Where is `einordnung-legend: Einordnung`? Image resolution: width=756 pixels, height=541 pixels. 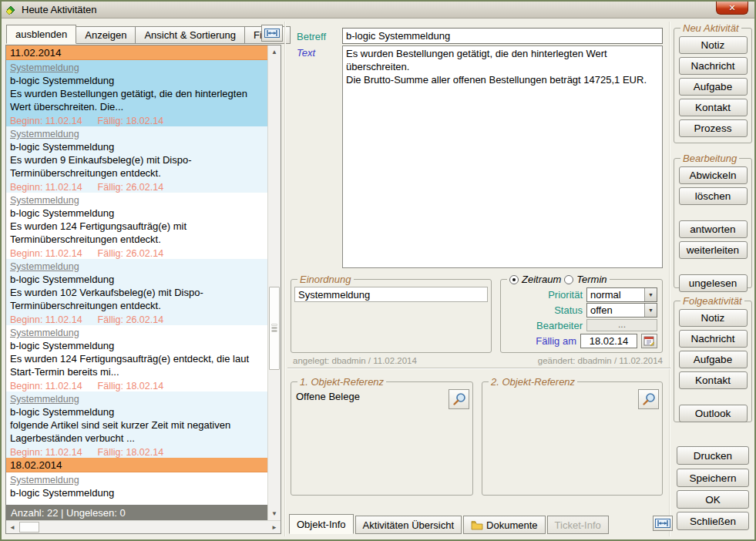 einordnung-legend: Einordnung is located at coordinates (325, 279).